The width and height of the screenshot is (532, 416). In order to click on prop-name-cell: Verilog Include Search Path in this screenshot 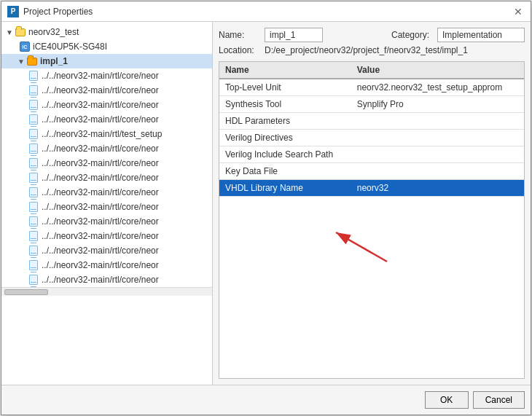, I will do `click(286, 154)`.